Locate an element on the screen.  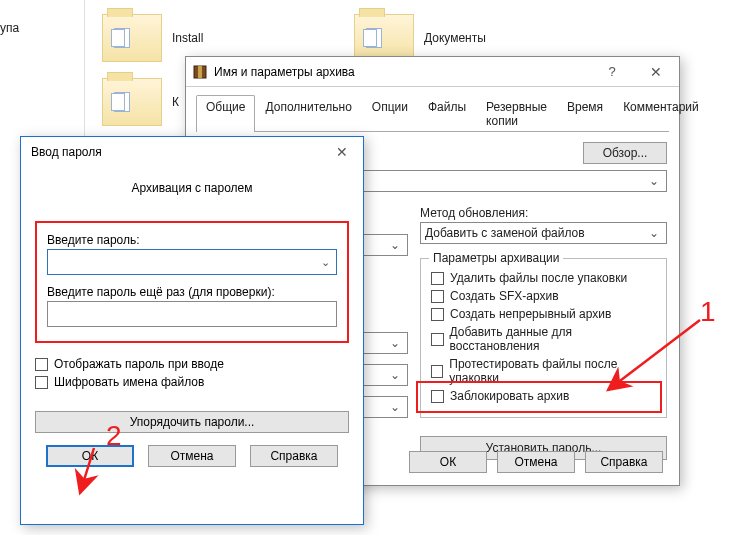
folder-item: Документы is located at coordinates (420, 38).